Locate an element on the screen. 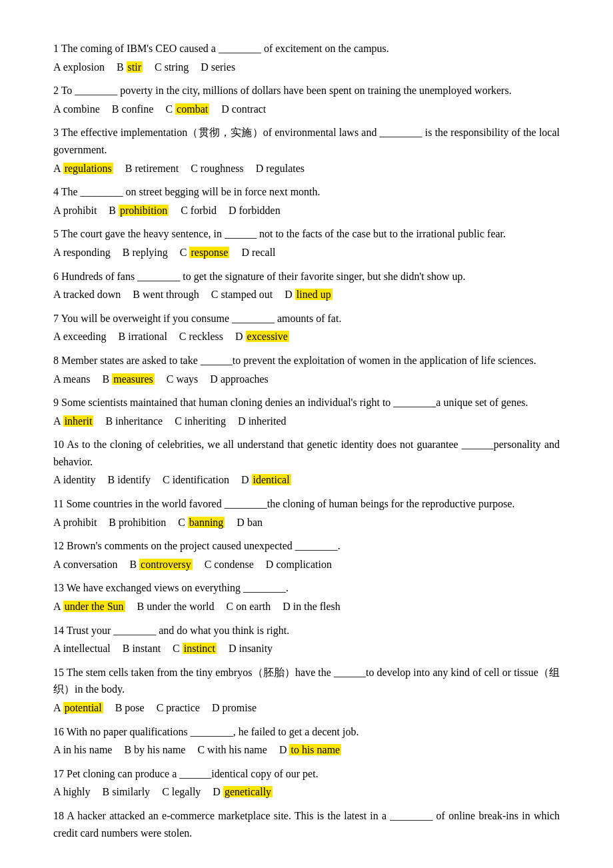  question-text-13: 13 We have exchanged views on everything… is located at coordinates (306, 588).